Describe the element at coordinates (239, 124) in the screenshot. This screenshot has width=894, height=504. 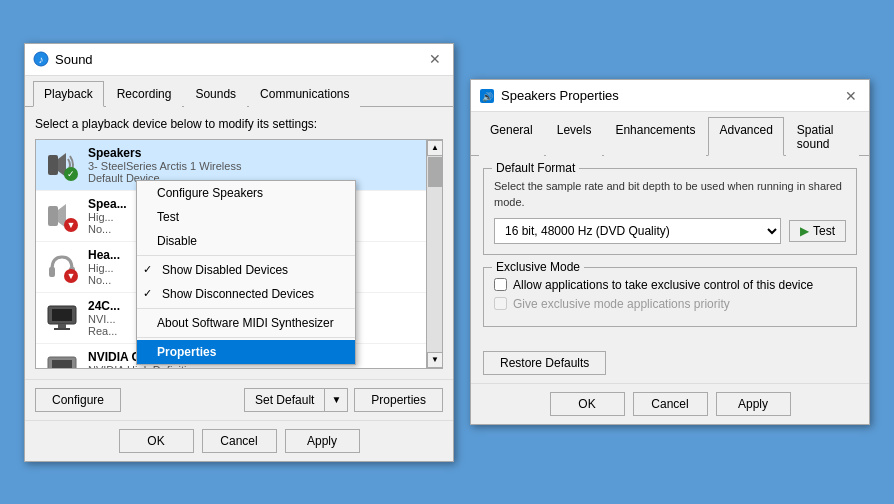
I see `panel-description: Select a playback device below to modify…` at that location.